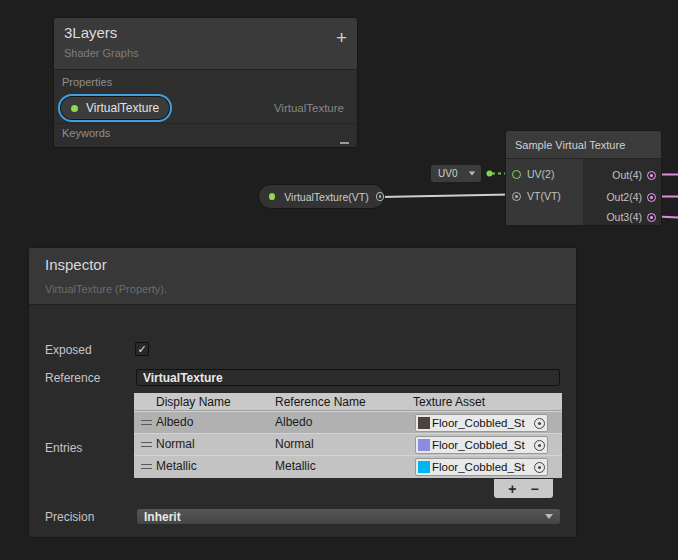 Image resolution: width=678 pixels, height=560 pixels. I want to click on precision-dropdown: Inherit, so click(348, 516).